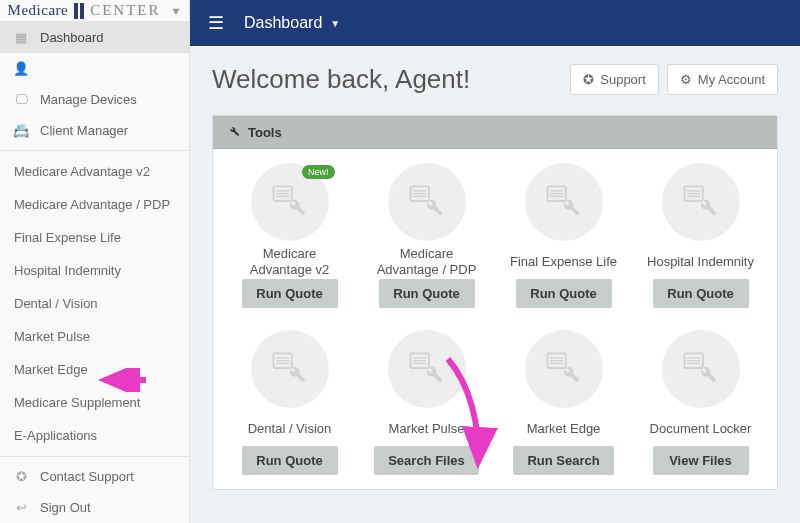  Describe the element at coordinates (94, 238) in the screenshot. I see `sidebar-item-final-expense-life: Final Expense Life` at that location.